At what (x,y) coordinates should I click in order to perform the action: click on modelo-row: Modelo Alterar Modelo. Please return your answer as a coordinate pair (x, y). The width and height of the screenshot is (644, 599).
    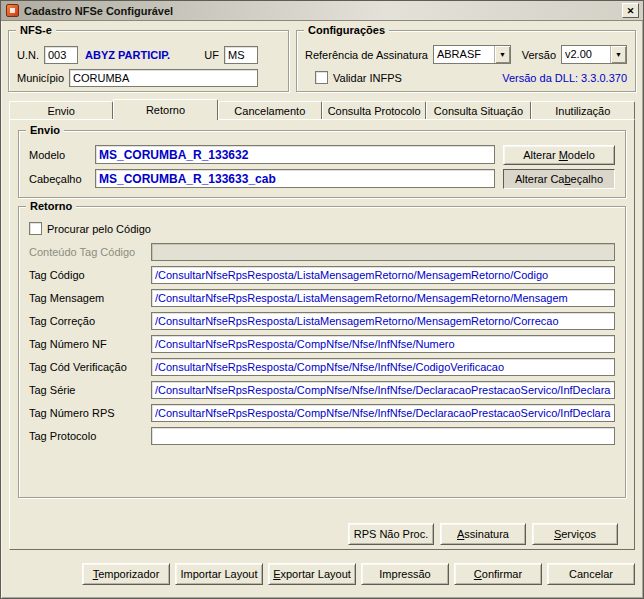
    Looking at the image, I should click on (322, 154).